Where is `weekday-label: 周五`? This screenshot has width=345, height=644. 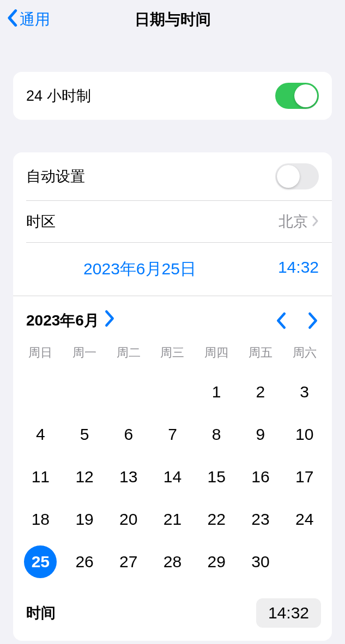 weekday-label: 周五 is located at coordinates (261, 353).